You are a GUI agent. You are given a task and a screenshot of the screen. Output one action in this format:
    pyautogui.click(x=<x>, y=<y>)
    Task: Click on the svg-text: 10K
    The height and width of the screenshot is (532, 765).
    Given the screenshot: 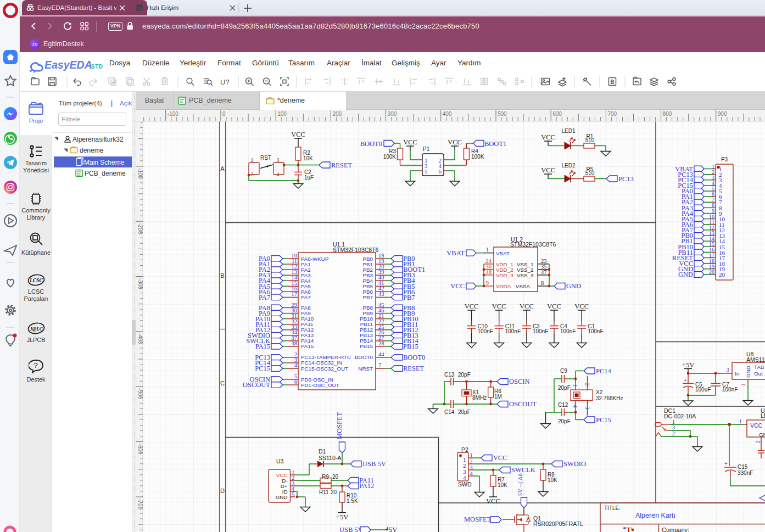 What is the action you would take?
    pyautogui.click(x=502, y=485)
    